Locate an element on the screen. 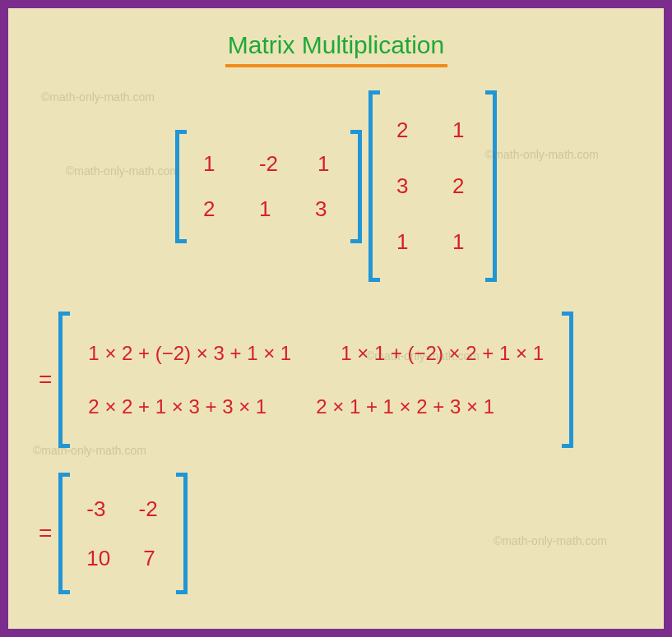  matrix-cell: 10 is located at coordinates (99, 559).